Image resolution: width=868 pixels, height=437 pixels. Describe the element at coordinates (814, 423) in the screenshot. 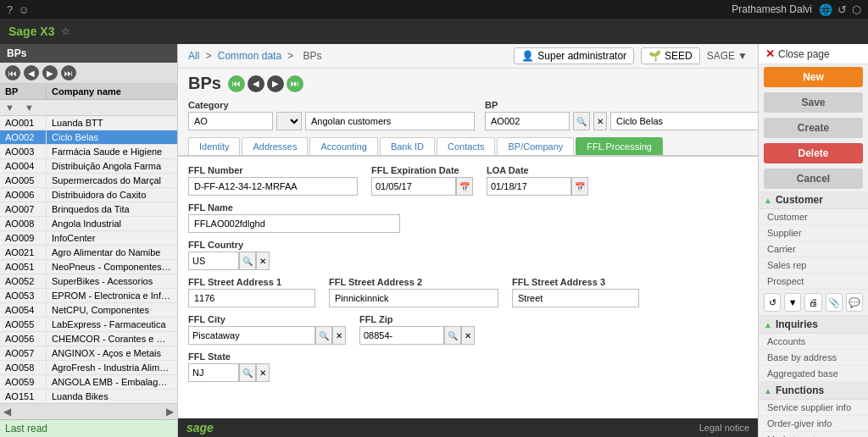

I see `right-menu-order-giver: Order-giver info` at that location.